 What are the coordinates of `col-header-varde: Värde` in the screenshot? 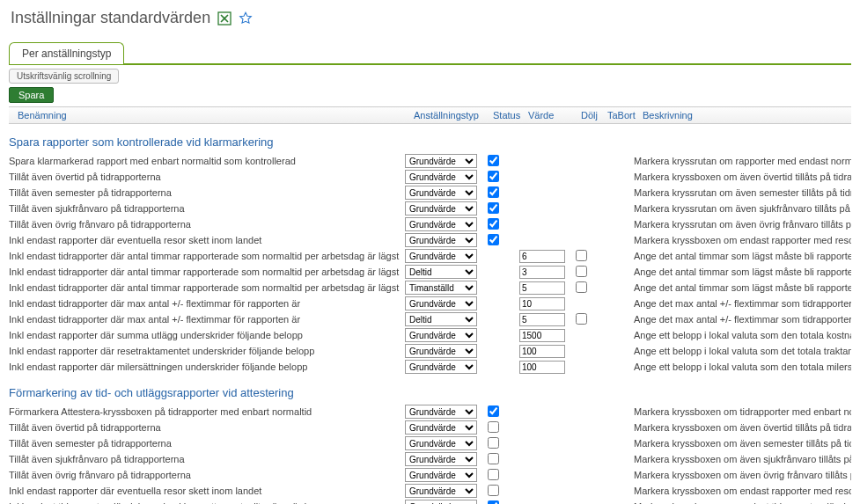 It's located at (555, 115).